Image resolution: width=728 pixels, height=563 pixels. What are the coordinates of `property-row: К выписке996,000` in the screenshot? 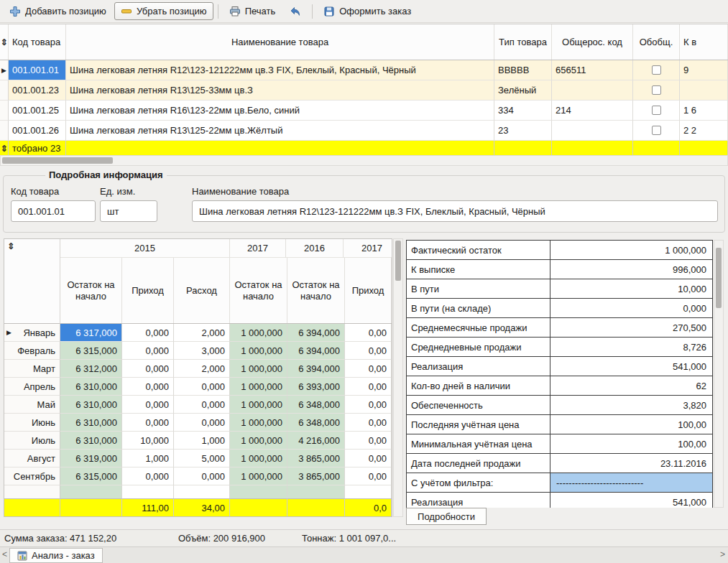 It's located at (559, 269).